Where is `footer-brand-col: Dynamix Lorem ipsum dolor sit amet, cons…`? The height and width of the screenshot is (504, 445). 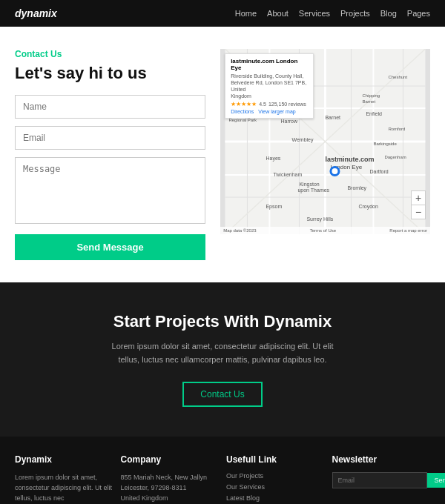 footer-brand-col: Dynamix Lorem ipsum dolor sit amet, cons… is located at coordinates (64, 479).